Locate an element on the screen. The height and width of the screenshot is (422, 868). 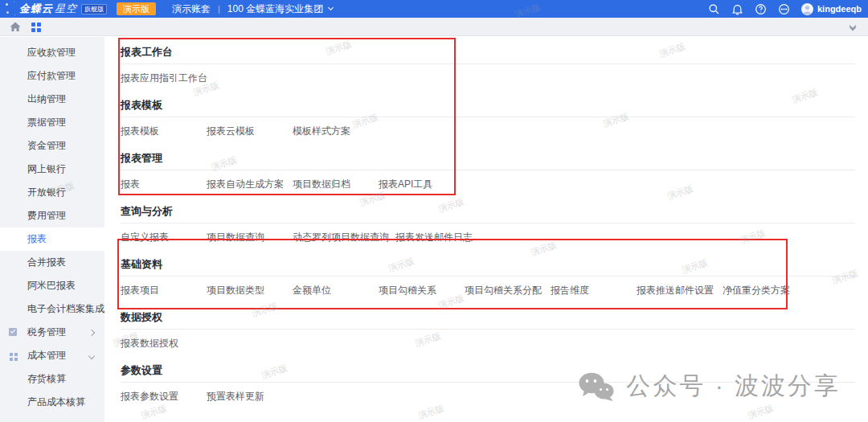
tab-strip is located at coordinates (434, 27).